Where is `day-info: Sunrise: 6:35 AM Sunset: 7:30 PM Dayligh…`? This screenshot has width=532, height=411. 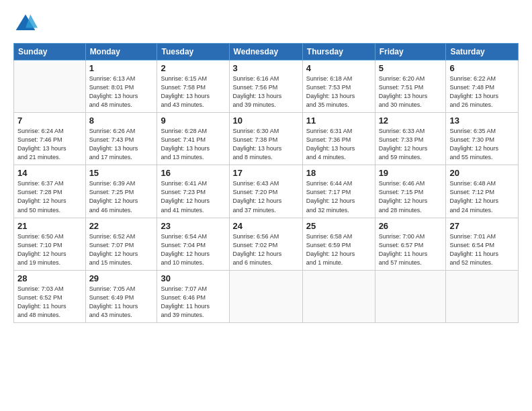
day-info: Sunrise: 6:35 AM Sunset: 7:30 PM Dayligh… is located at coordinates (482, 144).